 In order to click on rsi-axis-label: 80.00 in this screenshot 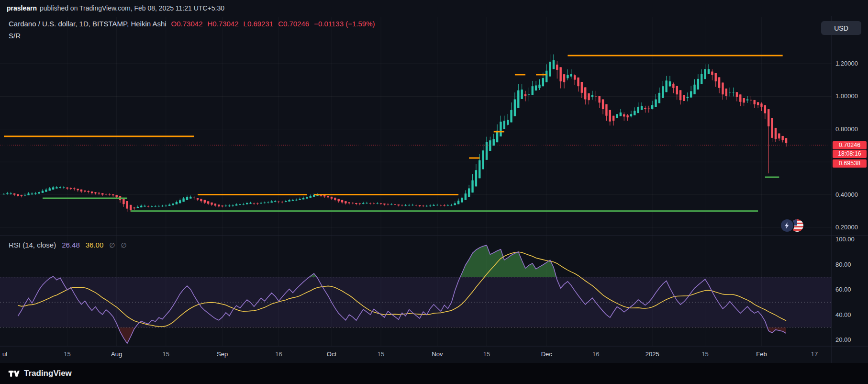, I will do `click(843, 264)`.